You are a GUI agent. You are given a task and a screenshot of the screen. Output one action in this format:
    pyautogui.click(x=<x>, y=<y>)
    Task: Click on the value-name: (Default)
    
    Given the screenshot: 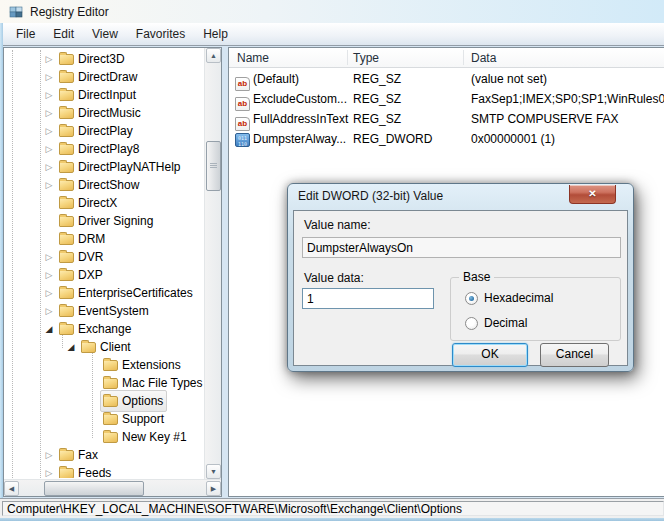 What is the action you would take?
    pyautogui.click(x=276, y=79)
    